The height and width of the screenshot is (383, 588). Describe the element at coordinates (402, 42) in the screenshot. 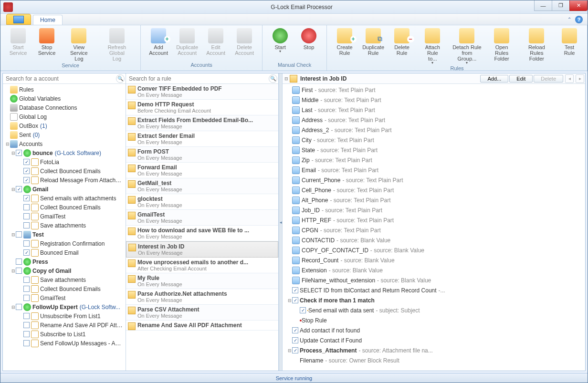

I see `delete-rule: DeleteRule` at that location.